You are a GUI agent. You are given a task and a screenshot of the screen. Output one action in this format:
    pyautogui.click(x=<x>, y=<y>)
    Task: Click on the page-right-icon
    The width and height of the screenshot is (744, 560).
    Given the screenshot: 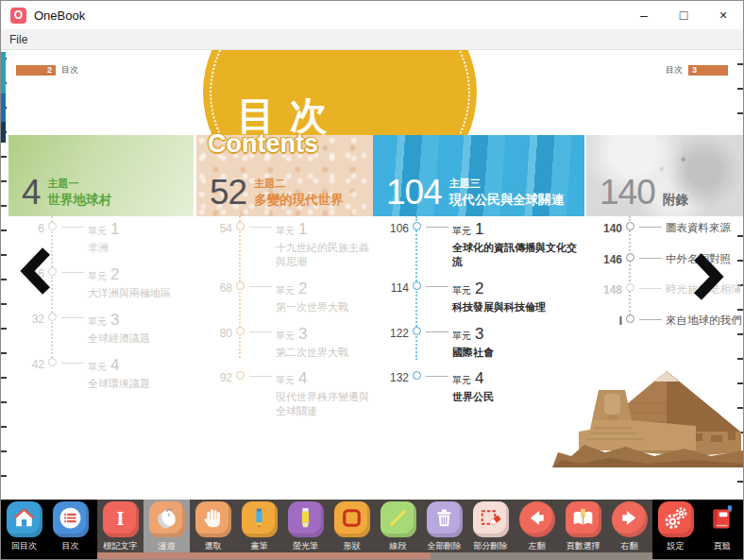 What is the action you would take?
    pyautogui.click(x=629, y=519)
    